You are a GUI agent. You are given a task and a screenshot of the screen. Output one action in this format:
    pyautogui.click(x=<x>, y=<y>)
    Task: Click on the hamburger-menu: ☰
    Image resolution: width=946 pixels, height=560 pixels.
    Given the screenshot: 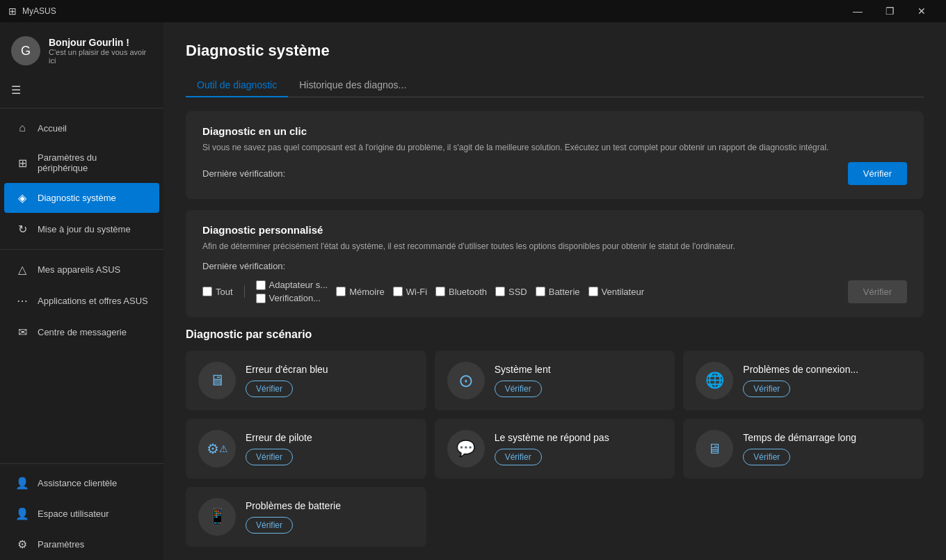 What is the action you would take?
    pyautogui.click(x=82, y=90)
    